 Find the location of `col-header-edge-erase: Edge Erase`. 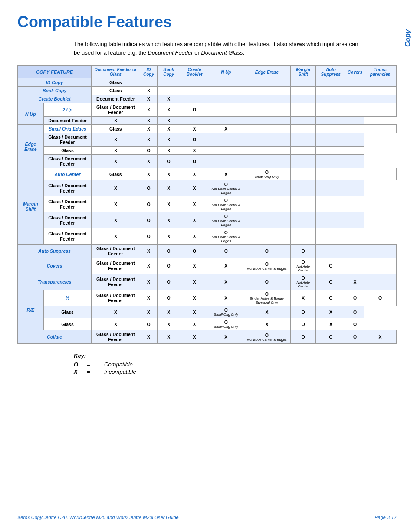

col-header-edge-erase: Edge Erase is located at coordinates (267, 72).